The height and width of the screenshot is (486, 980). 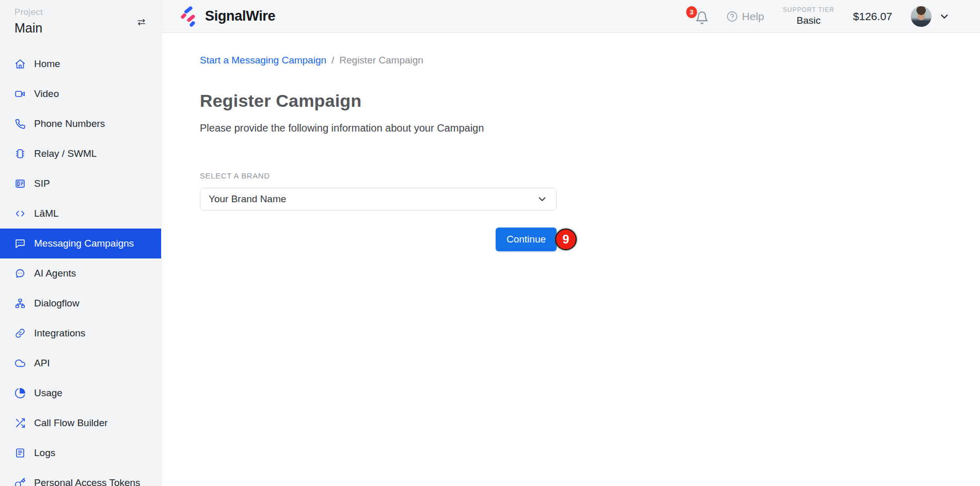 What do you see at coordinates (46, 94) in the screenshot?
I see `sidebar-item-label: Video` at bounding box center [46, 94].